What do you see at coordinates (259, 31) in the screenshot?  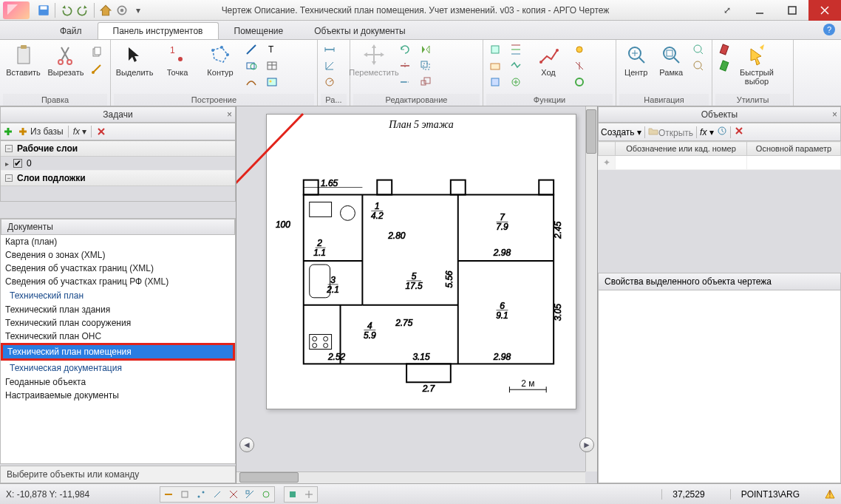 I see `tab-room: Помещение` at bounding box center [259, 31].